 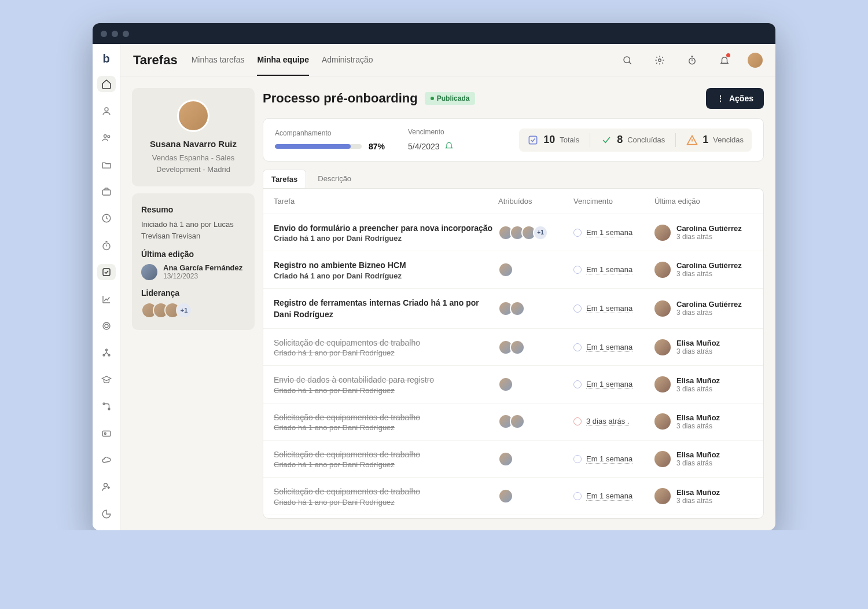 What do you see at coordinates (106, 164) in the screenshot?
I see `folder-icon` at bounding box center [106, 164].